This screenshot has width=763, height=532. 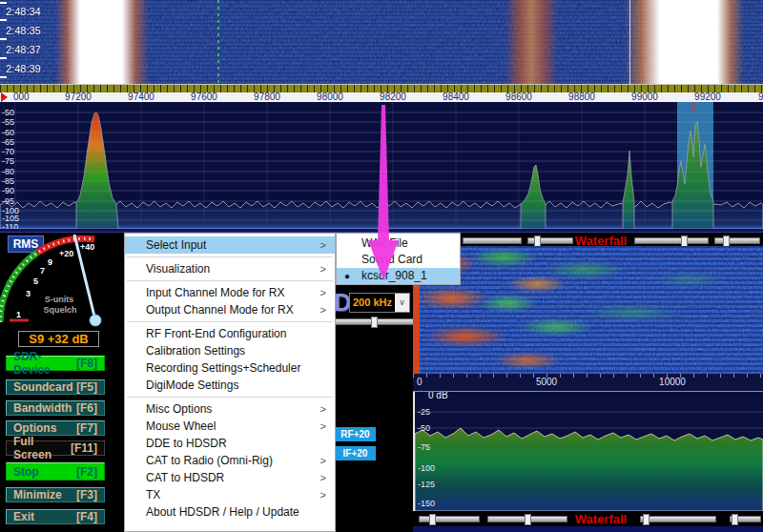 I want to click on minimize-button: Minimize[F3], so click(x=55, y=495).